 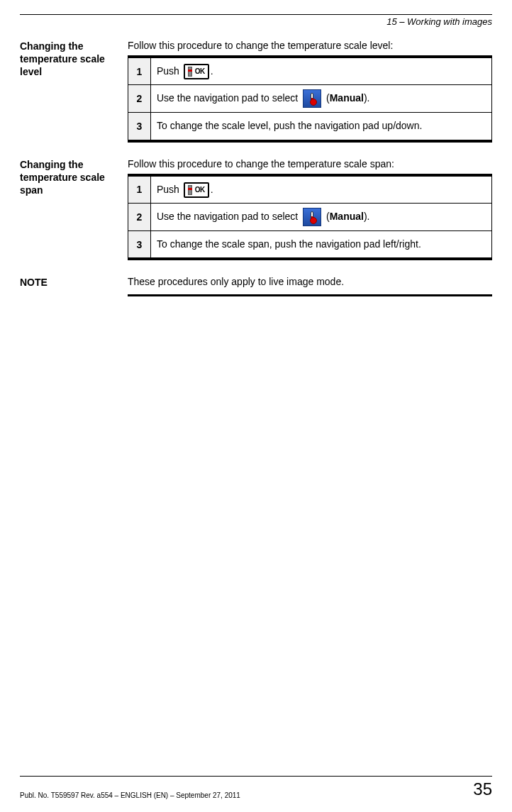 What do you see at coordinates (482, 789) in the screenshot?
I see `page-number: 35` at bounding box center [482, 789].